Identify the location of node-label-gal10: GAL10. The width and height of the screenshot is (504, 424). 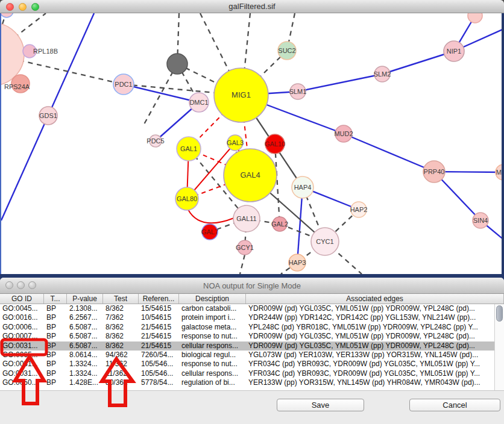
(275, 144).